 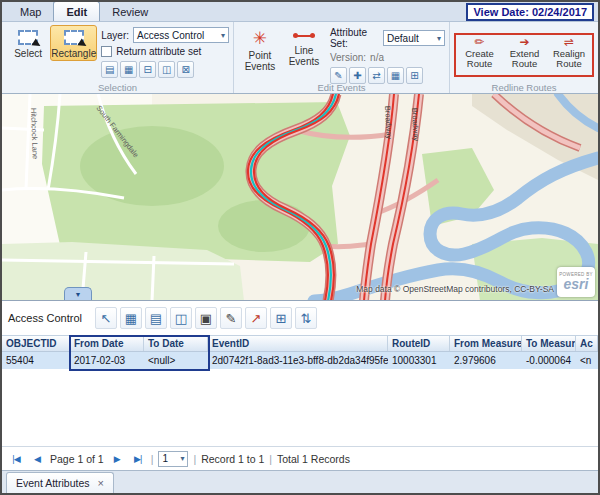 What do you see at coordinates (156, 318) in the screenshot?
I see `attribute-table-icon: ▤` at bounding box center [156, 318].